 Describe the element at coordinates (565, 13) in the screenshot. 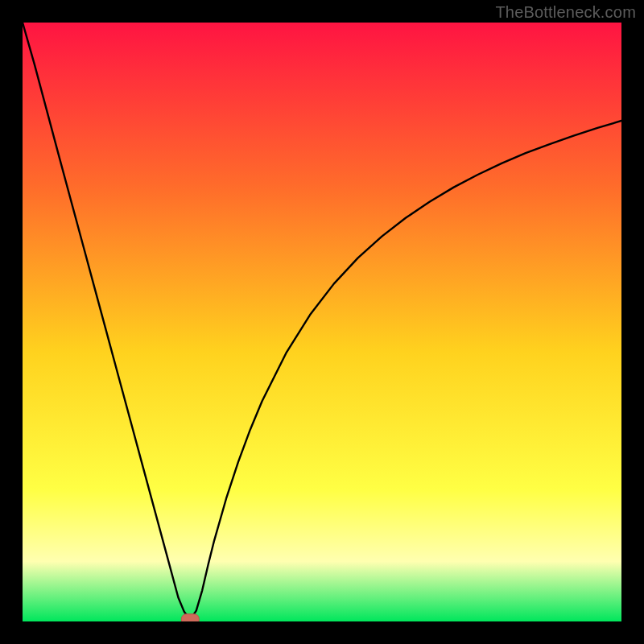

I see `watermark-text: TheBottleneck.com` at that location.